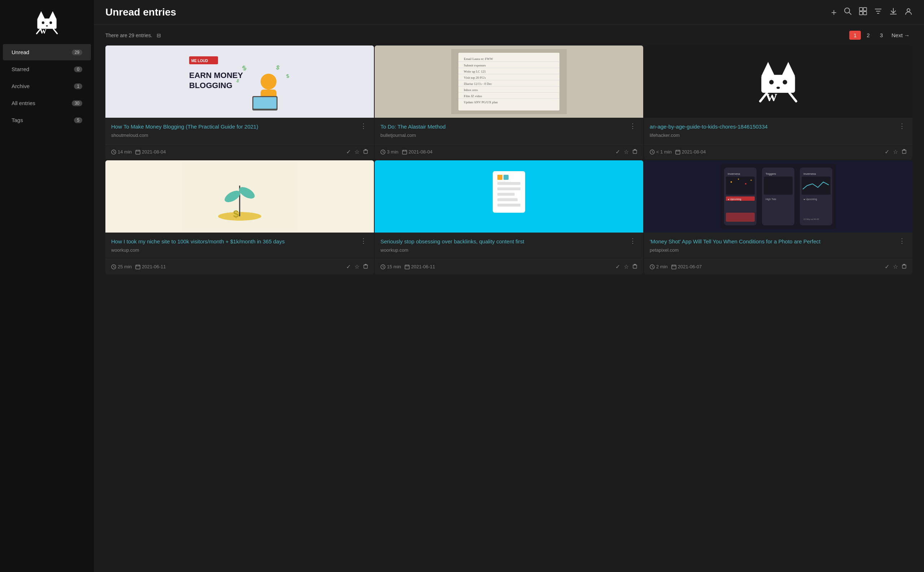  I want to click on card-meta-6: 2 min 2021-06-07, so click(676, 267).